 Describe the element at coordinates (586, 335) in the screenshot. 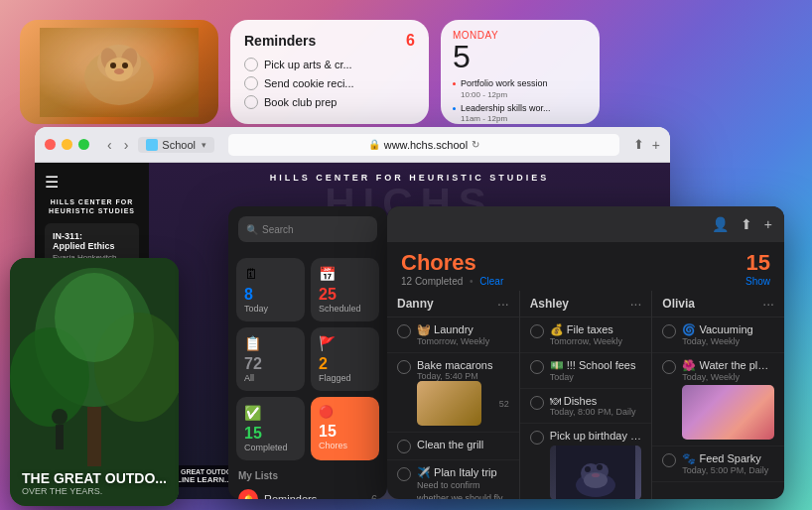

I see `task-taxes: 💰 File taxes Tomorrow, Weekly` at that location.